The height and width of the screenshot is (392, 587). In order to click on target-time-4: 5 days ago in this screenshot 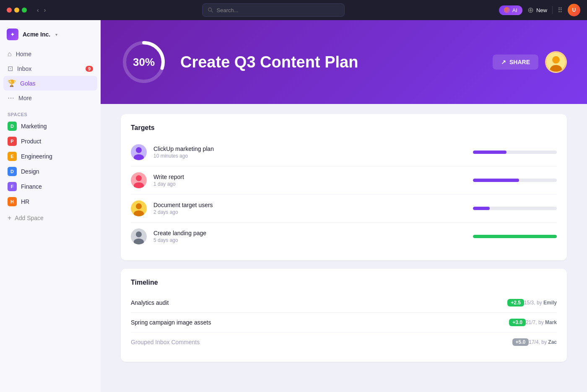, I will do `click(310, 240)`.